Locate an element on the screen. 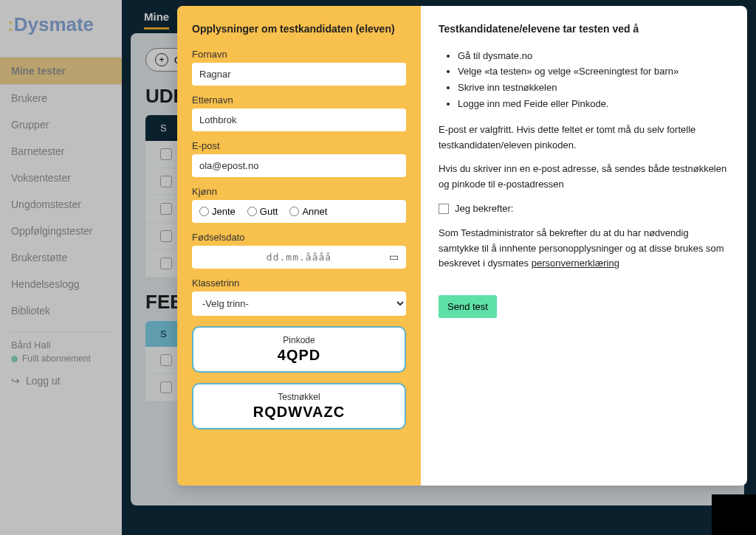 Image resolution: width=756 pixels, height=535 pixels. radio-annet-input is located at coordinates (294, 211).